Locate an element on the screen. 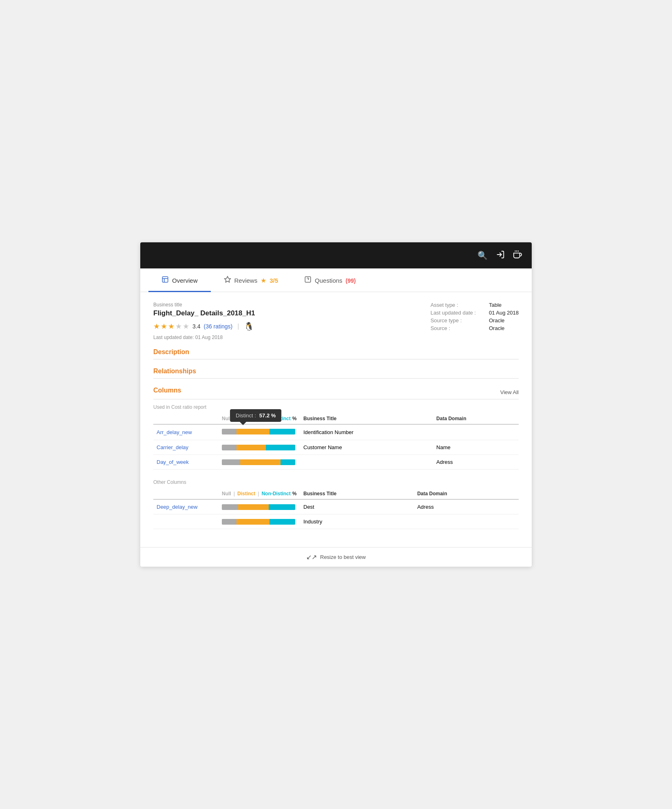 The width and height of the screenshot is (672, 809). login-icon is located at coordinates (500, 255).